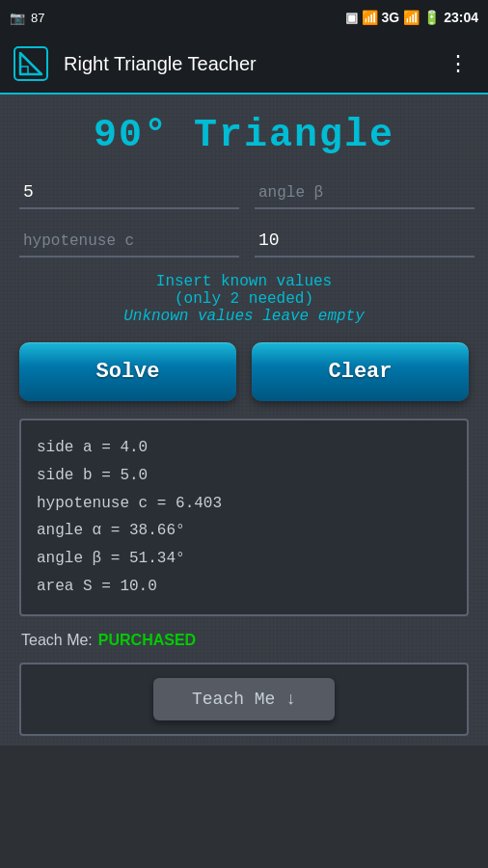  I want to click on network-type: 3G, so click(392, 17).